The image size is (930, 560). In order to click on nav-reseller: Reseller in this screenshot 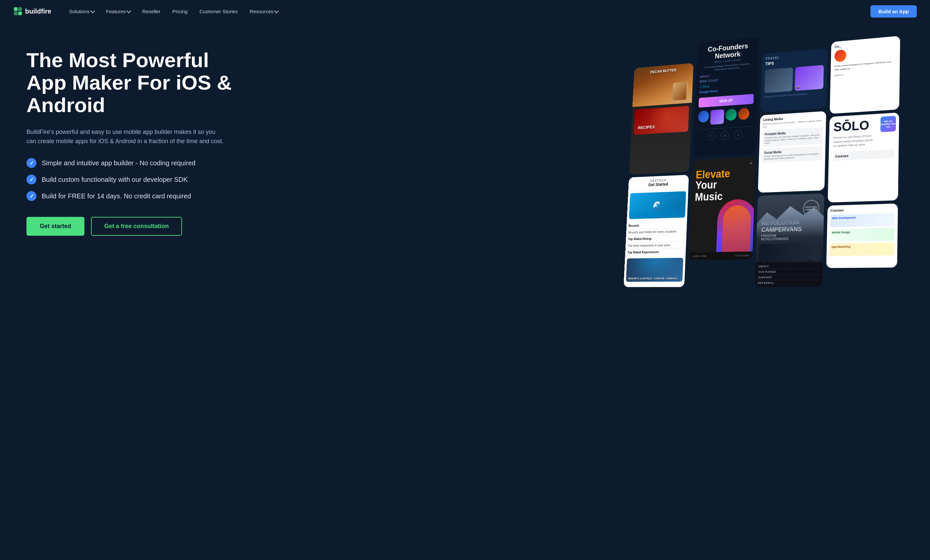, I will do `click(152, 11)`.